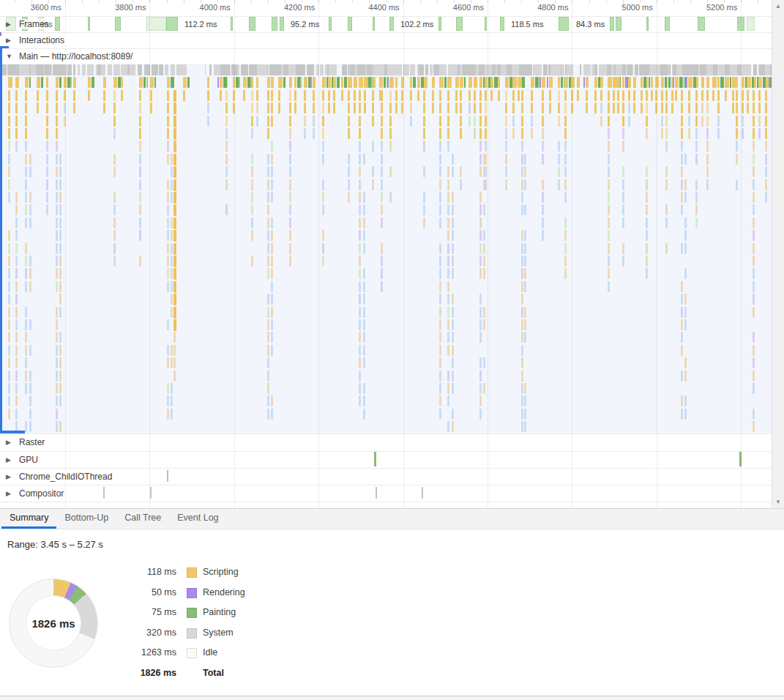 Image resolution: width=784 pixels, height=700 pixels. I want to click on tab-call-tree: Call Tree, so click(143, 518).